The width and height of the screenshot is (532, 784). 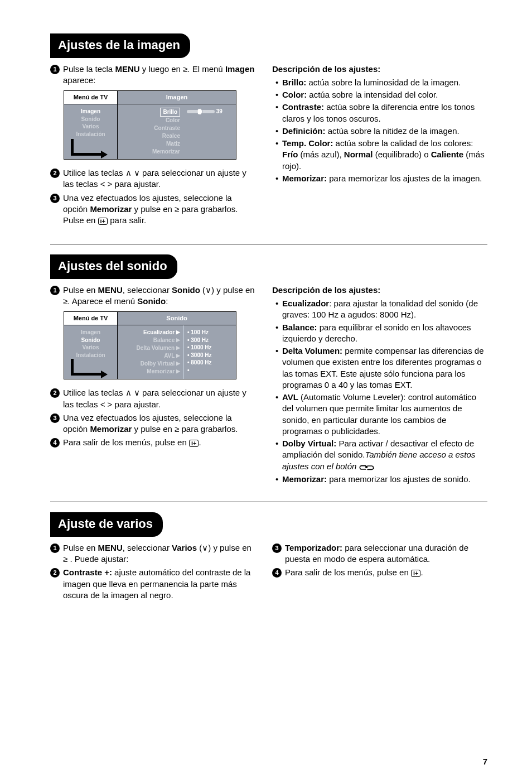 What do you see at coordinates (89, 69) in the screenshot?
I see `text: Pulse la tecla` at bounding box center [89, 69].